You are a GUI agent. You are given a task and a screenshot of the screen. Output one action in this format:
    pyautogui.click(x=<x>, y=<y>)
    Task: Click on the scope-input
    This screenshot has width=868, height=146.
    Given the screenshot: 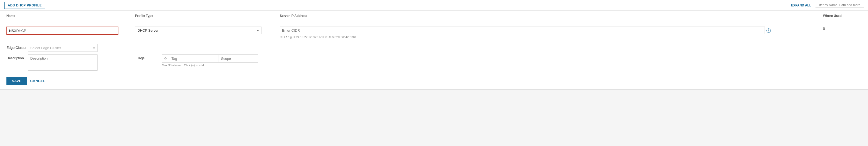 What is the action you would take?
    pyautogui.click(x=239, y=59)
    